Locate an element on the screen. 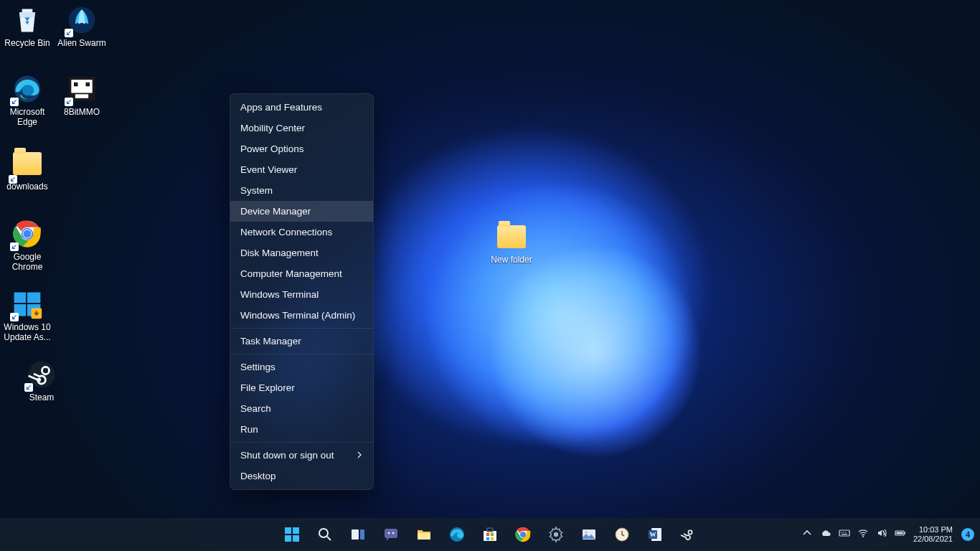  tray-overflow-button is located at coordinates (807, 534).